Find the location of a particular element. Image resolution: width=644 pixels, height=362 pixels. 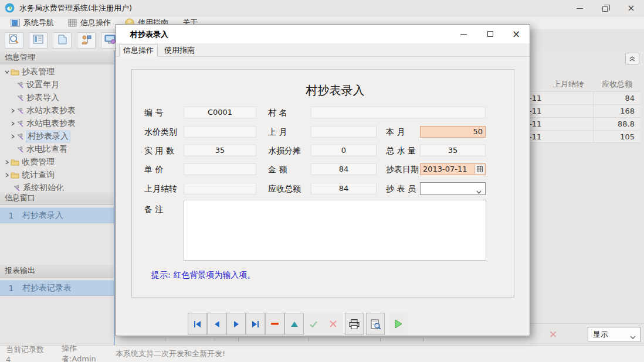

main-titlebar: 水务局水费管理系统(非注册用户) × is located at coordinates (322, 8).